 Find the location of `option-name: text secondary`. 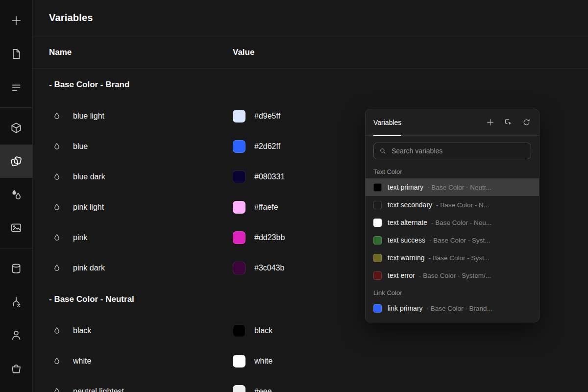

option-name: text secondary is located at coordinates (410, 205).